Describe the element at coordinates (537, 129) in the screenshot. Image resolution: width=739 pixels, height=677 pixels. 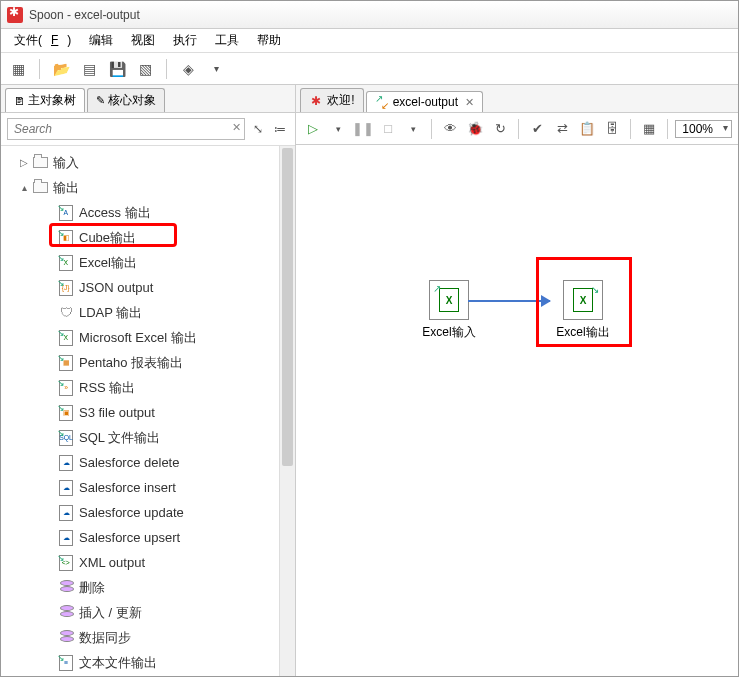
I see `verify-button: ✔` at that location.